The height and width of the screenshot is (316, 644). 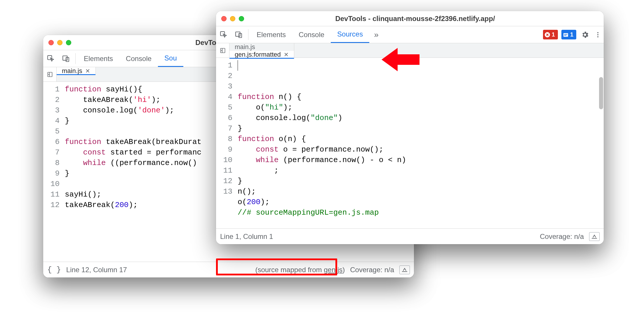 What do you see at coordinates (258, 55) in the screenshot?
I see `file-tab-label: gen.js:formatted` at bounding box center [258, 55].